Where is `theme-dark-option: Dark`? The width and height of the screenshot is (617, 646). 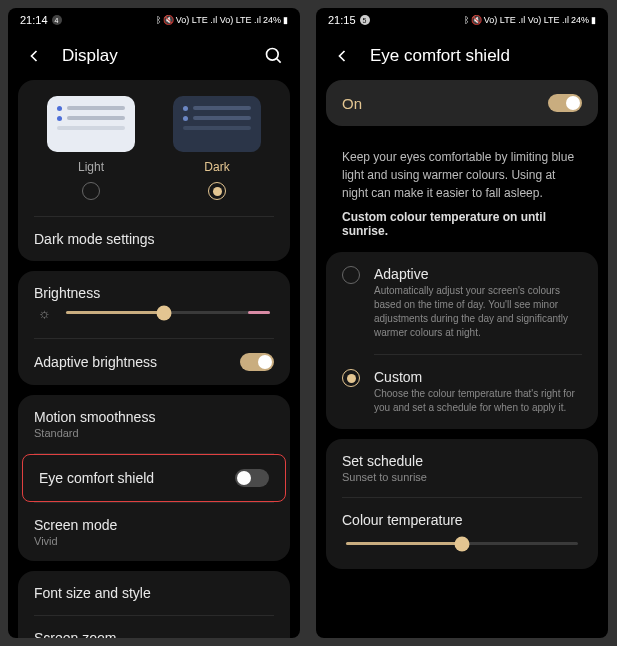
theme-dark-option: Dark is located at coordinates (217, 148).